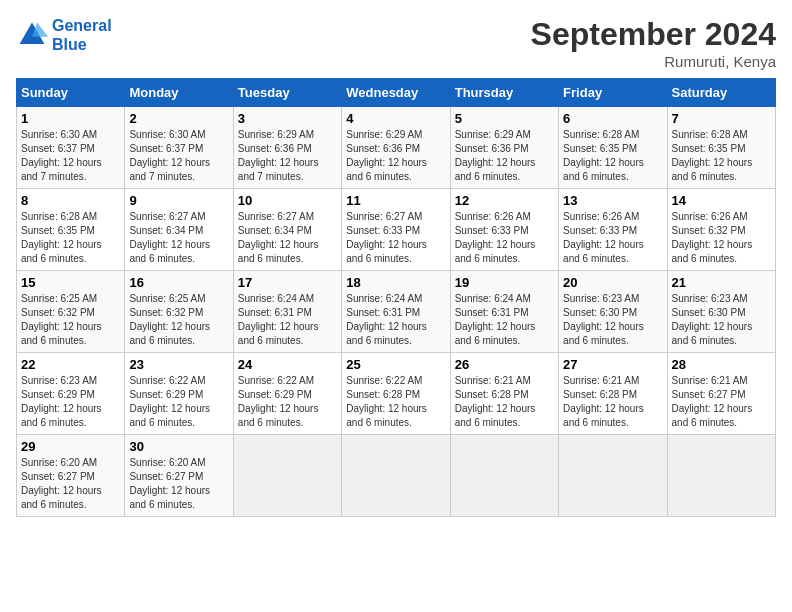 The height and width of the screenshot is (612, 792). What do you see at coordinates (504, 148) in the screenshot?
I see `calendar-cell: 5 Sunrise: 6:29 AM Sunset: 6:36 PM Dayli…` at bounding box center [504, 148].